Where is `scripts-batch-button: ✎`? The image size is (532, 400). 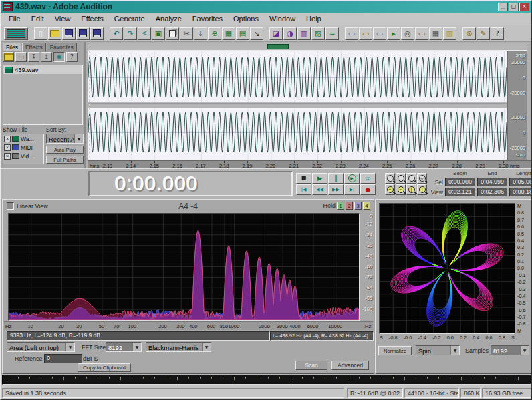
scripts-batch-button: ✎ is located at coordinates (483, 33).